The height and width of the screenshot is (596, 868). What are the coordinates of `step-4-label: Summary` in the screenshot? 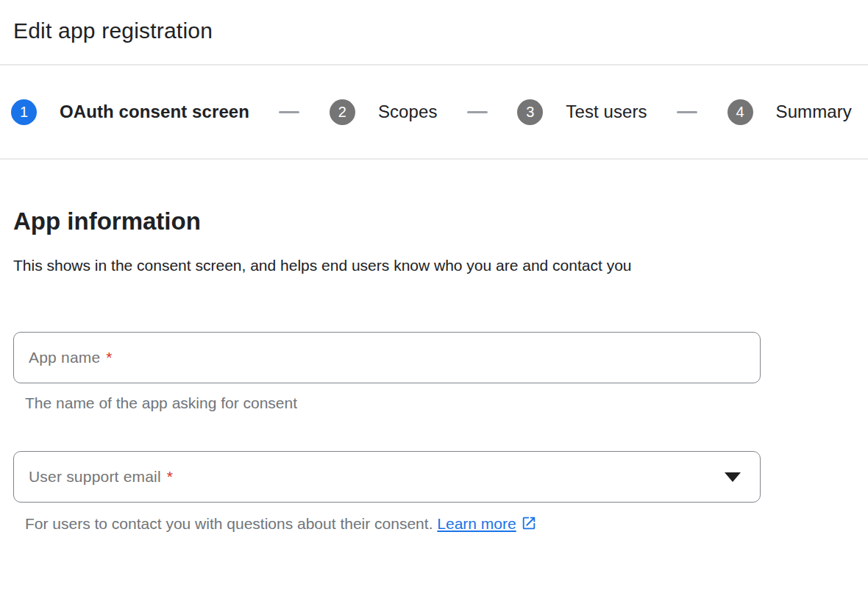 It's located at (814, 112).